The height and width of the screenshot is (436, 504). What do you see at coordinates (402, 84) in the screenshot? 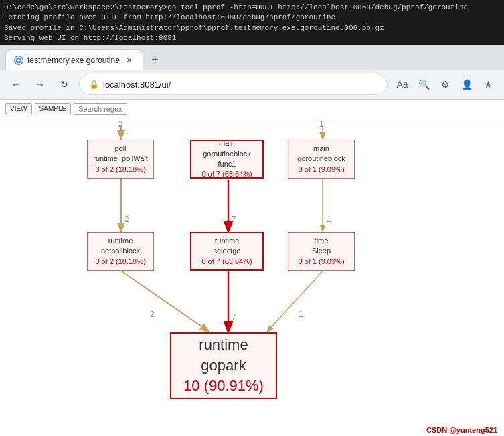
I see `translate-button: Aa` at bounding box center [402, 84].